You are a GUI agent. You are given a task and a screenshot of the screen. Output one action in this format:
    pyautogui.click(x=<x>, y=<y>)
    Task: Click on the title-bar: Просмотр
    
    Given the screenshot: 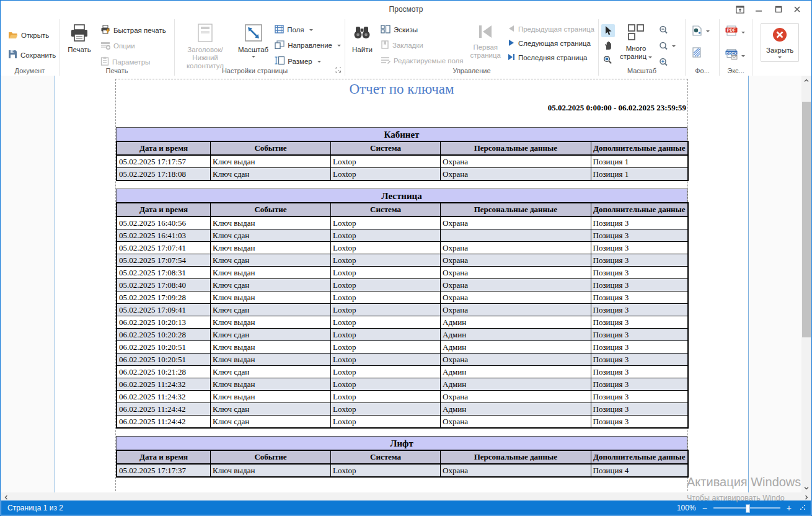 What is the action you would take?
    pyautogui.click(x=406, y=10)
    